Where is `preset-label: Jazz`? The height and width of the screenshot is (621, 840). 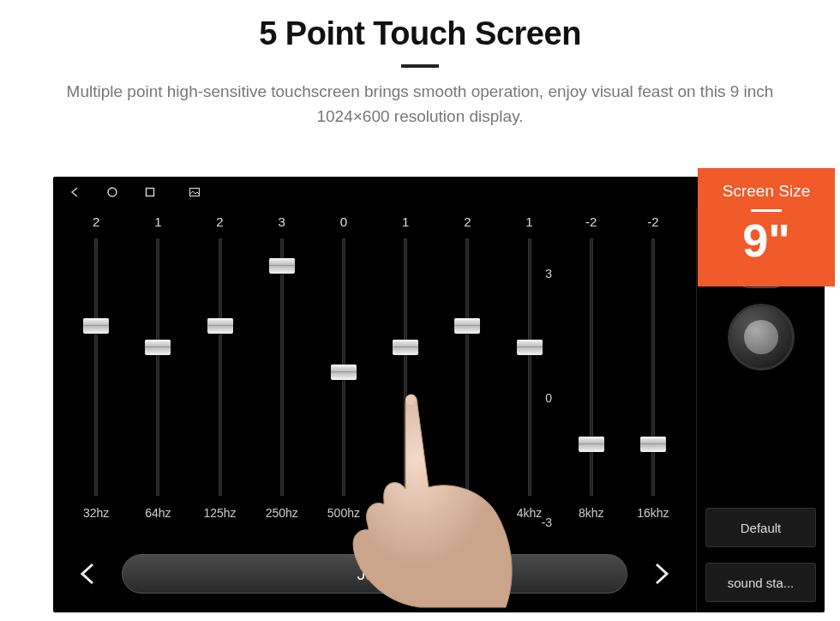 preset-label: Jazz is located at coordinates (374, 575).